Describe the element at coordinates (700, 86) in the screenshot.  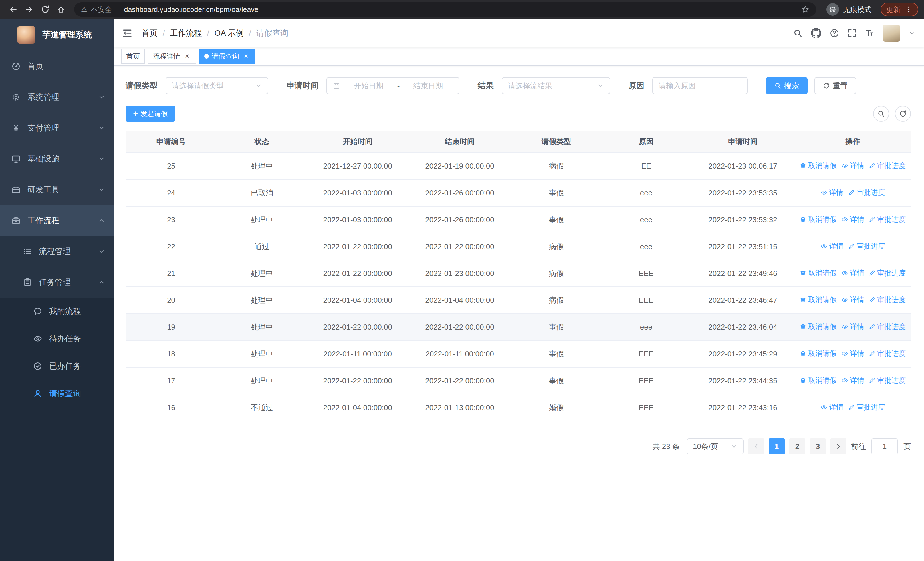
I see `reason-input` at that location.